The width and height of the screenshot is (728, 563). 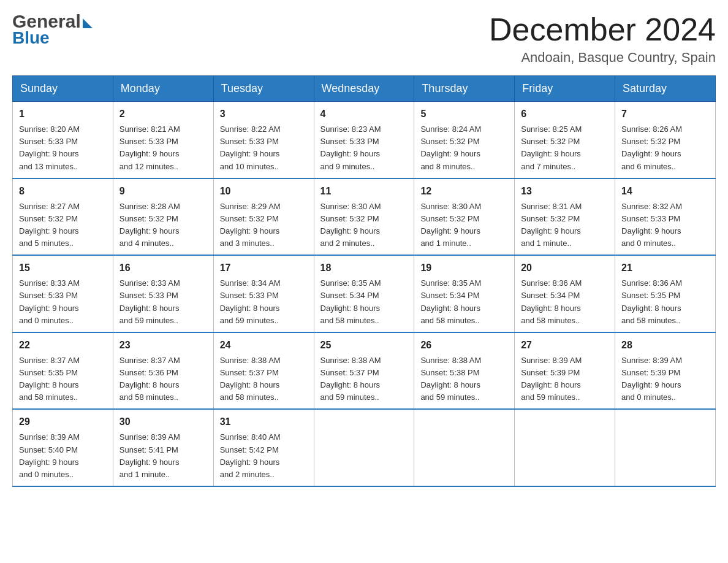 I want to click on calendar-cell: 16Sunrise: 8:33 AMSunset: 5:33 PMDayligh…, so click(x=163, y=294).